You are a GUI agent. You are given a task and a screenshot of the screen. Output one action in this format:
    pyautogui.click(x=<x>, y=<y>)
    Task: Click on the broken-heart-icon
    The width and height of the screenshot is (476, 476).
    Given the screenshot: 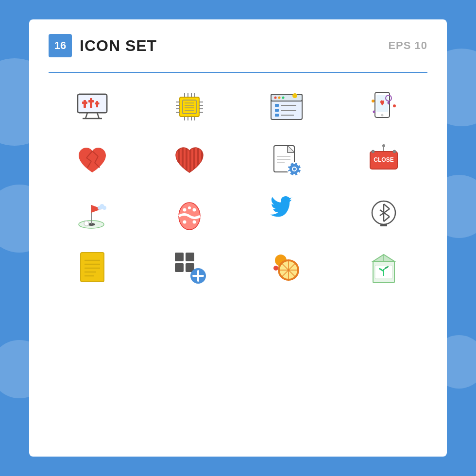 What is the action you would take?
    pyautogui.click(x=92, y=160)
    